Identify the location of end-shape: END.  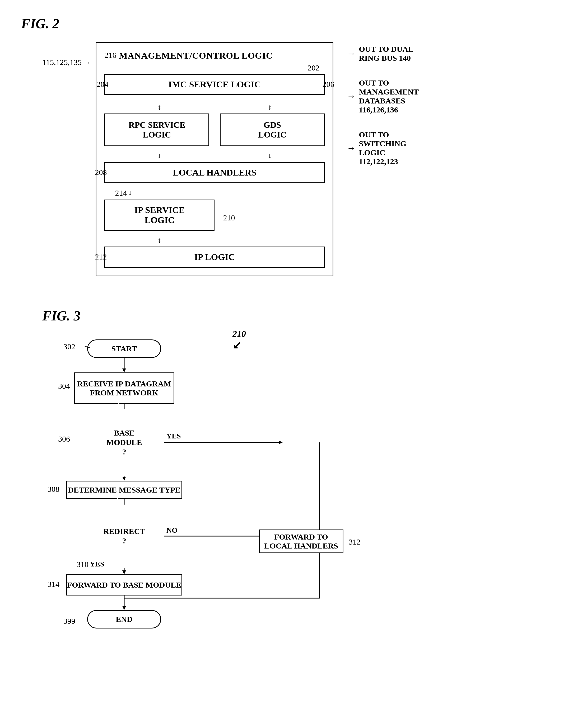
(124, 619).